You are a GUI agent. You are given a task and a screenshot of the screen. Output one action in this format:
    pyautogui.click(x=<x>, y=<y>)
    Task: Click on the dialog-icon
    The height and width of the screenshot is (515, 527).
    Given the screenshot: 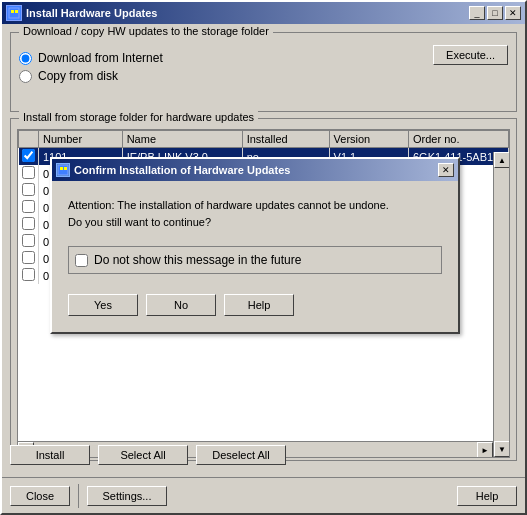 What is the action you would take?
    pyautogui.click(x=63, y=170)
    